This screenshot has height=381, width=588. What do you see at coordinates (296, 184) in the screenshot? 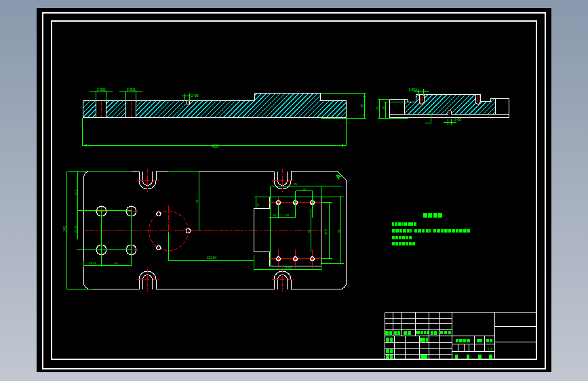
I see `svg-text: 75` at bounding box center [296, 184].